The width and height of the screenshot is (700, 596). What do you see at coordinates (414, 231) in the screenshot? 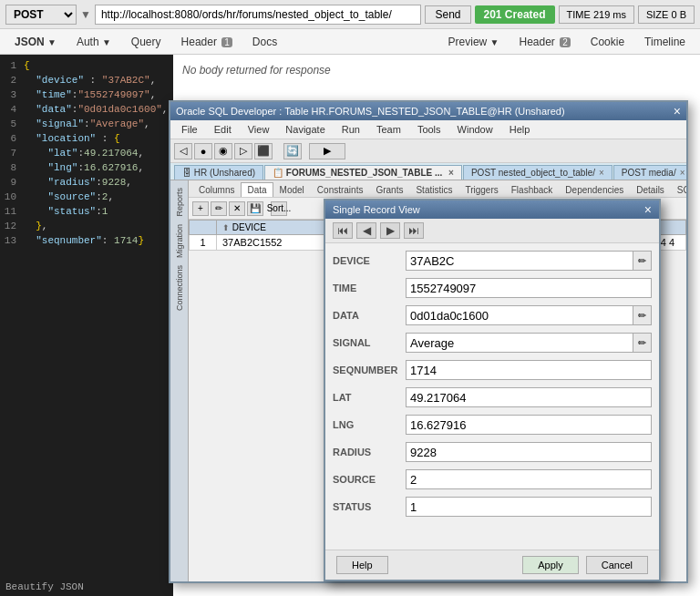
I see `nav-last-button: ⏭` at bounding box center [414, 231].